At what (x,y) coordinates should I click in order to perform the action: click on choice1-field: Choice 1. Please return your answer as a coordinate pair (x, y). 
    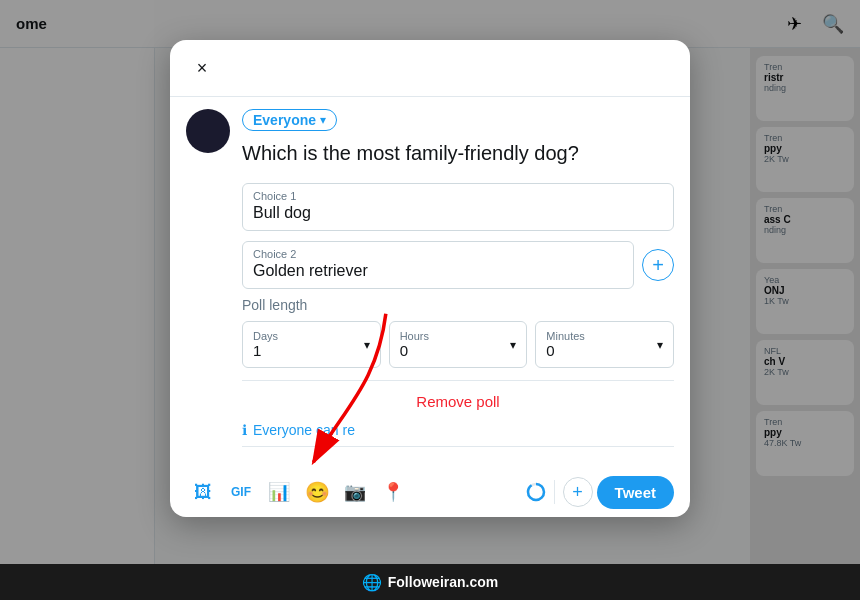
    Looking at the image, I should click on (458, 207).